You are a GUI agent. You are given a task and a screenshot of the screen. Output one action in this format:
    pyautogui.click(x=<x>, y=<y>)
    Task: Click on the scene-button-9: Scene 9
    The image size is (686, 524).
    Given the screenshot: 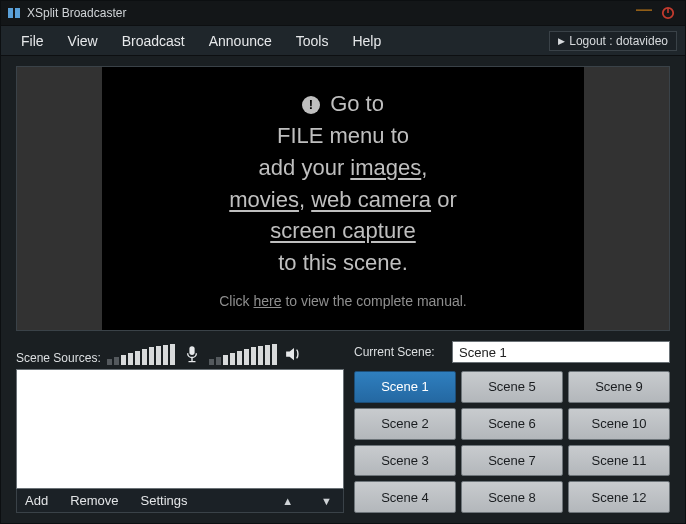 What is the action you would take?
    pyautogui.click(x=619, y=387)
    